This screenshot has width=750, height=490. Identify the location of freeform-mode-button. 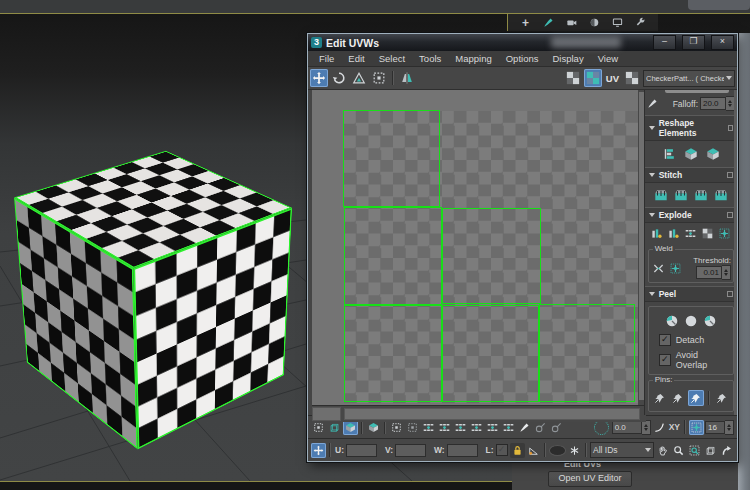
(379, 78).